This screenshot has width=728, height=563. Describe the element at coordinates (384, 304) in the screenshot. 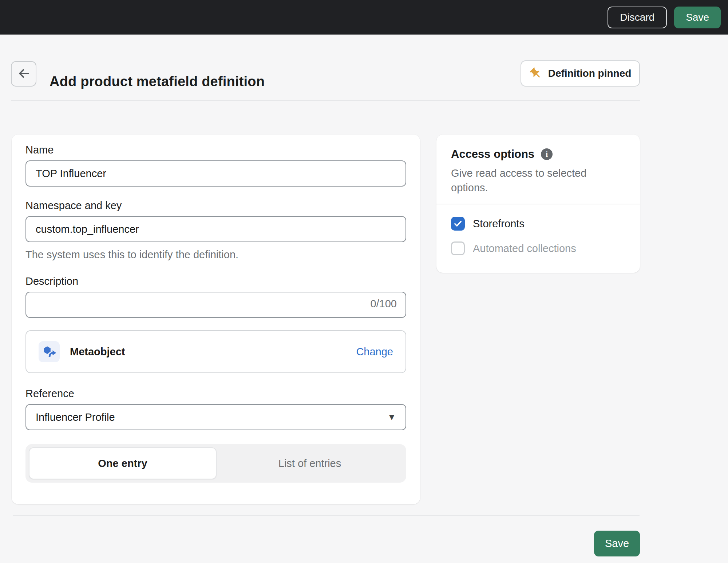

I see `description-char-counter: 0/100` at that location.